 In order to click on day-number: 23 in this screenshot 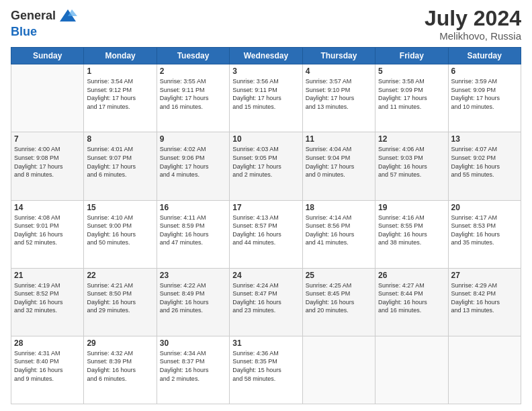, I will do `click(193, 275)`.